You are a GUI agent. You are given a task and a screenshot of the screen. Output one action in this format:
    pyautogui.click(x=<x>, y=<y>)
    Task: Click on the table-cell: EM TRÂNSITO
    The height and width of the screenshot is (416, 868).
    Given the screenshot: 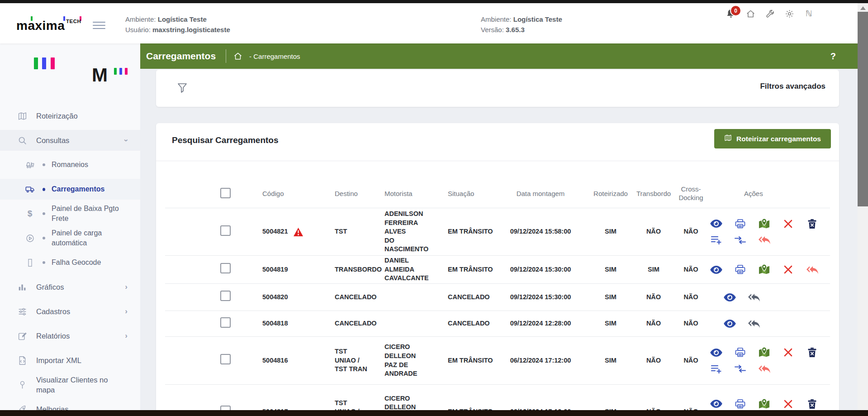 What is the action you would take?
    pyautogui.click(x=467, y=232)
    